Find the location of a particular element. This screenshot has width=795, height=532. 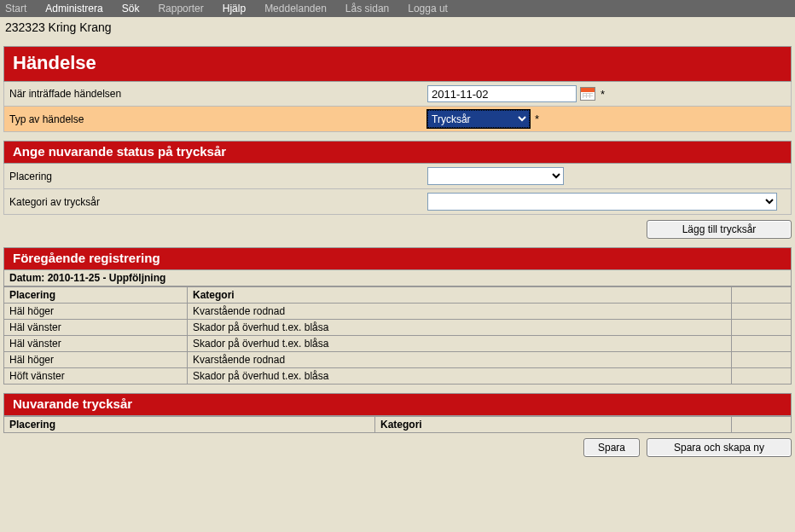

status-title: Ange nuvarande status på trycksår is located at coordinates (398, 152).